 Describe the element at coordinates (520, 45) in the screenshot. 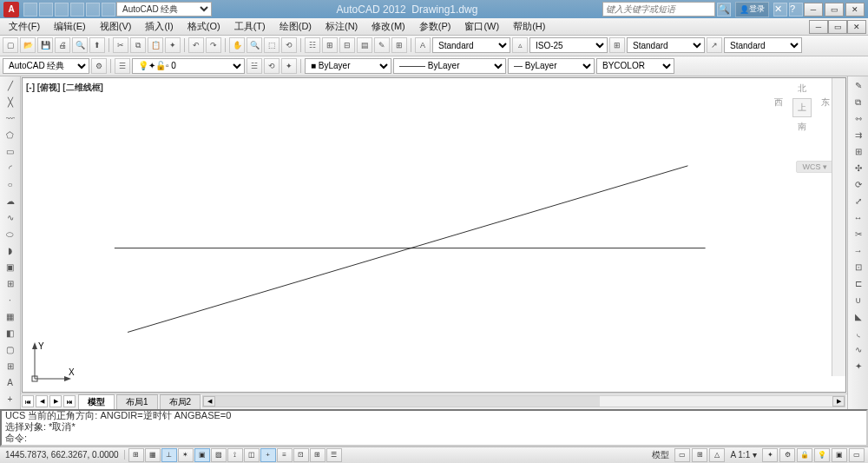

I see `dim-style-icon: ▵` at that location.